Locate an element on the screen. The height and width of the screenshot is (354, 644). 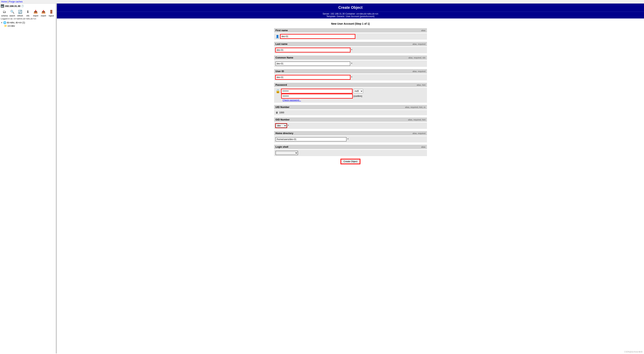
gid-label: GID Number is located at coordinates (282, 120).